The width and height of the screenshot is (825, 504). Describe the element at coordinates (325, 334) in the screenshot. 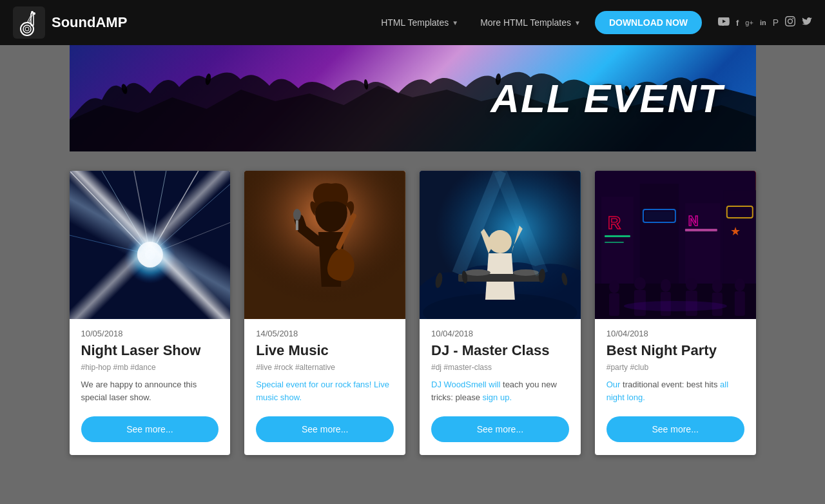

I see `card-date-2: 14/05/2018` at that location.